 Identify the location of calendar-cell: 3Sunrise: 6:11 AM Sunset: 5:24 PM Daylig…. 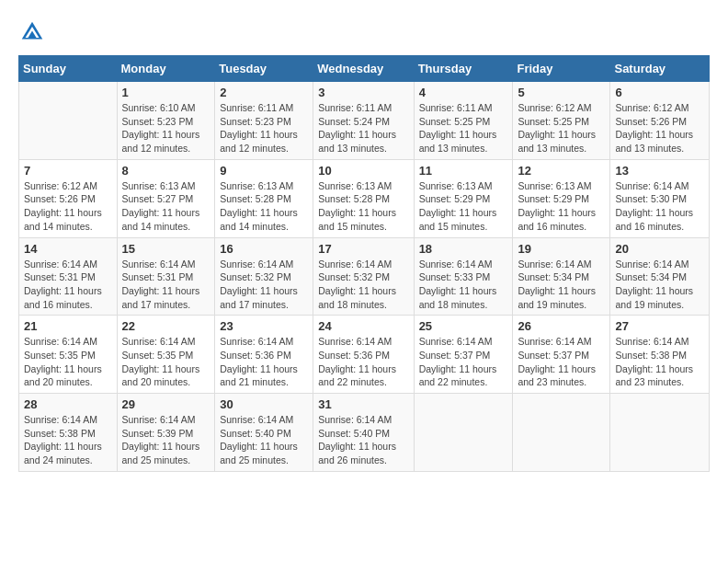
(364, 121).